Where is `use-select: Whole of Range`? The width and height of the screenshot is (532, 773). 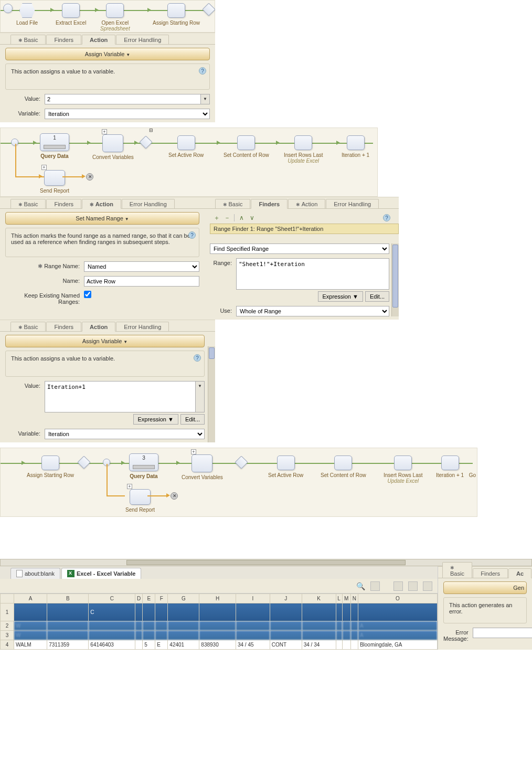
use-select: Whole of Range is located at coordinates (313, 311).